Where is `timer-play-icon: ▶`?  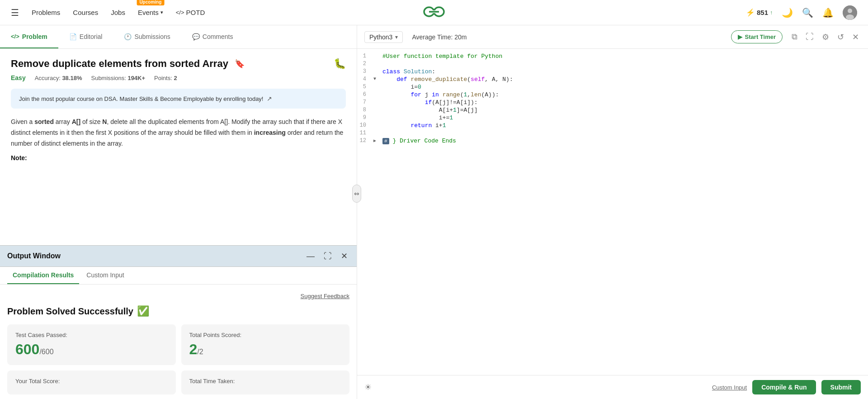 timer-play-icon: ▶ is located at coordinates (740, 37).